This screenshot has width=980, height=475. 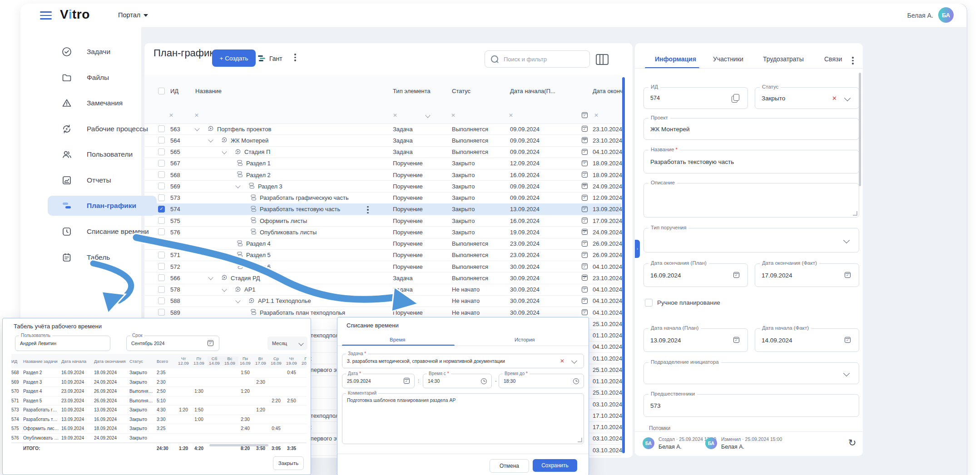 I want to click on timesheet-row: 576 Опубликовать листы 19.09.2024 24.09.…, so click(x=159, y=439).